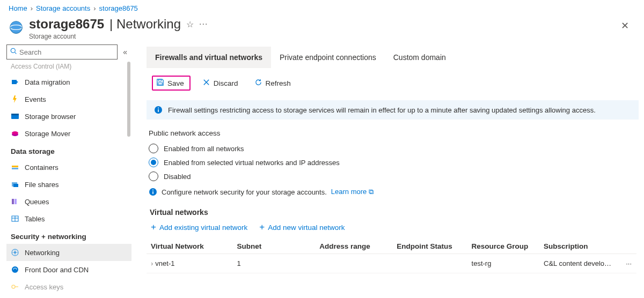  What do you see at coordinates (42, 184) in the screenshot?
I see `sidebar-item-label: File shares` at bounding box center [42, 184].